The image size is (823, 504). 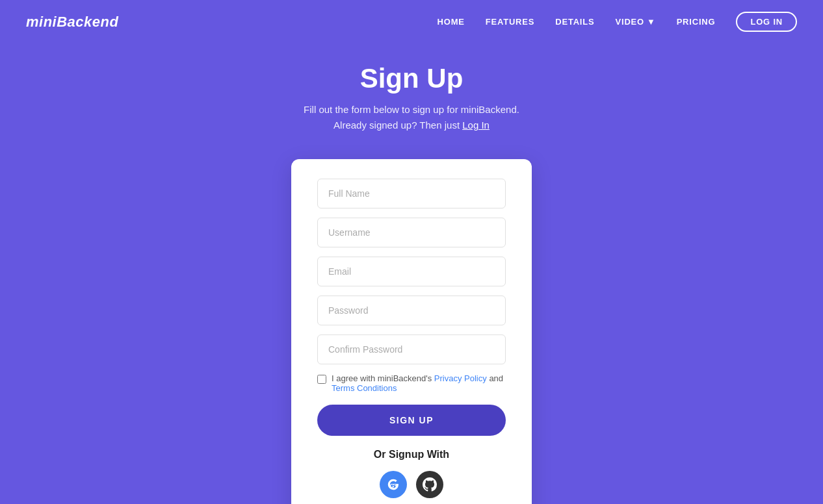 What do you see at coordinates (460, 378) in the screenshot?
I see `privacy-policy-link: Privacy Policy` at bounding box center [460, 378].